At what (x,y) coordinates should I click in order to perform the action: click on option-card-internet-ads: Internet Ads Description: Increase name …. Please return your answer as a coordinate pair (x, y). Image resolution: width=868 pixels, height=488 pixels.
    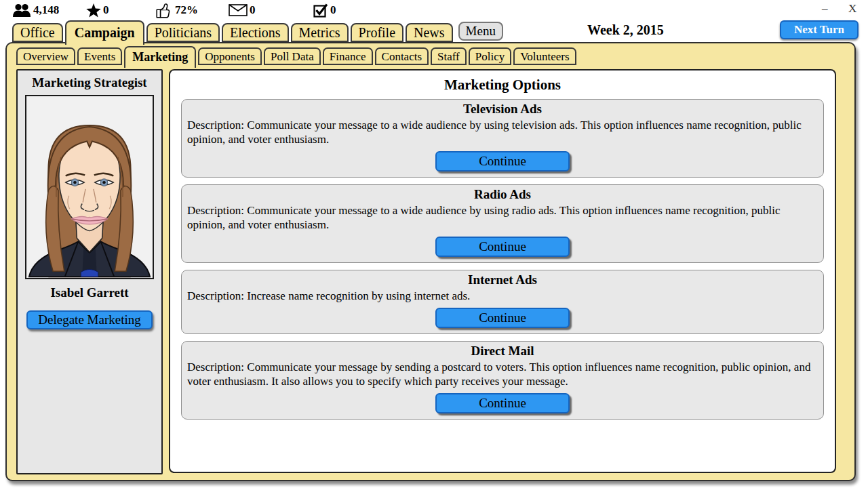
    Looking at the image, I should click on (502, 302).